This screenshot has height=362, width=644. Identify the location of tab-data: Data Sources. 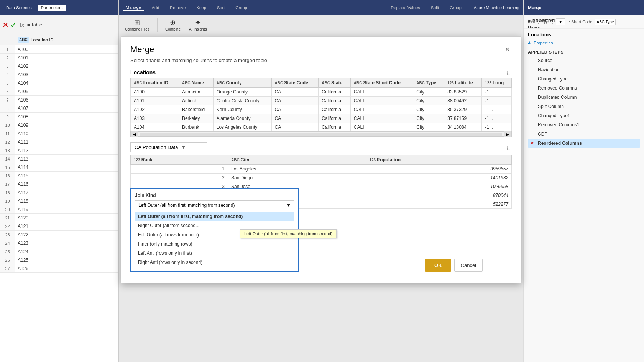
(19, 8).